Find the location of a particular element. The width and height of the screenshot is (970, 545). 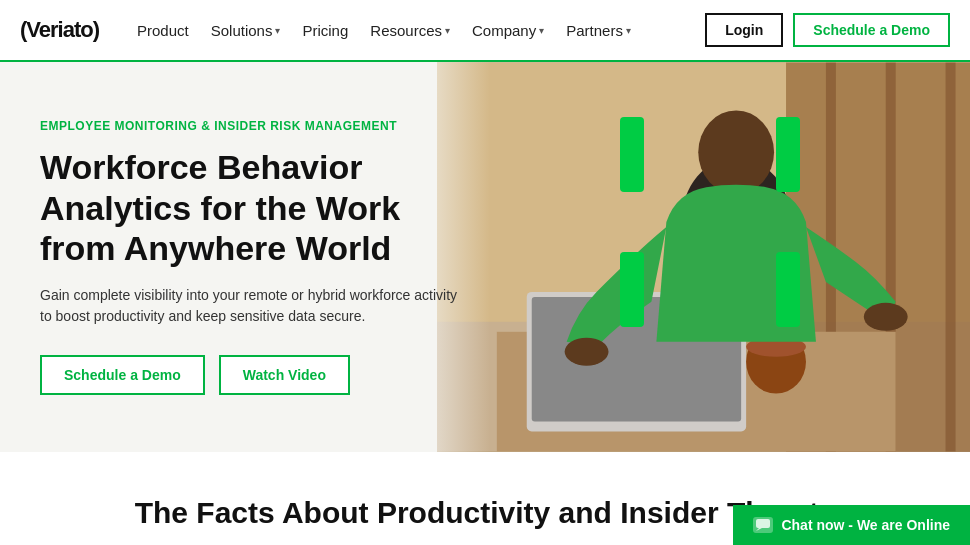

nav-item-partners: Partners ▾ is located at coordinates (598, 30).